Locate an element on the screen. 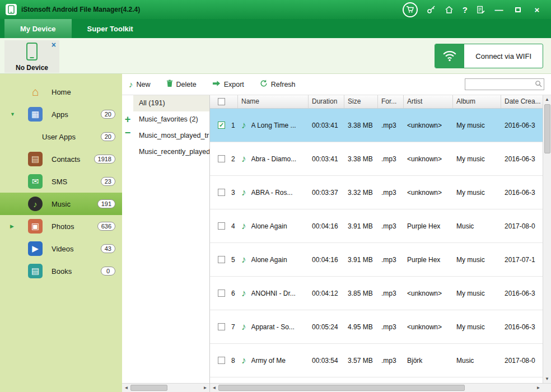  key-icon is located at coordinates (431, 10).